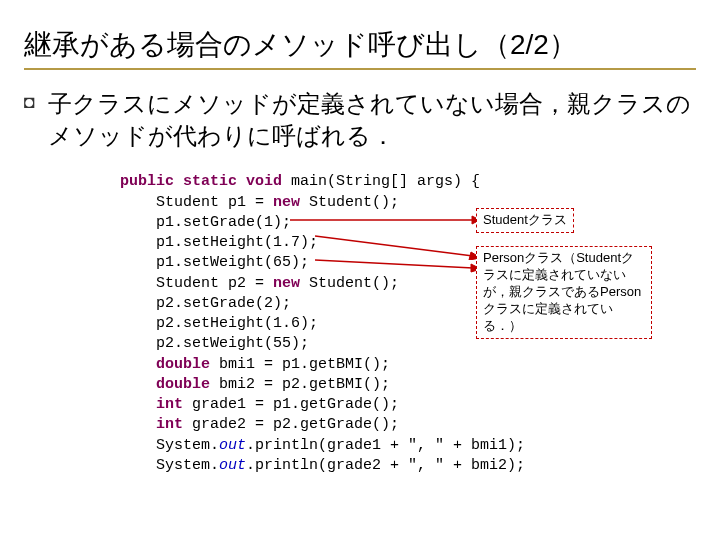  What do you see at coordinates (183, 384) in the screenshot?
I see `kw-double-2: double` at bounding box center [183, 384].